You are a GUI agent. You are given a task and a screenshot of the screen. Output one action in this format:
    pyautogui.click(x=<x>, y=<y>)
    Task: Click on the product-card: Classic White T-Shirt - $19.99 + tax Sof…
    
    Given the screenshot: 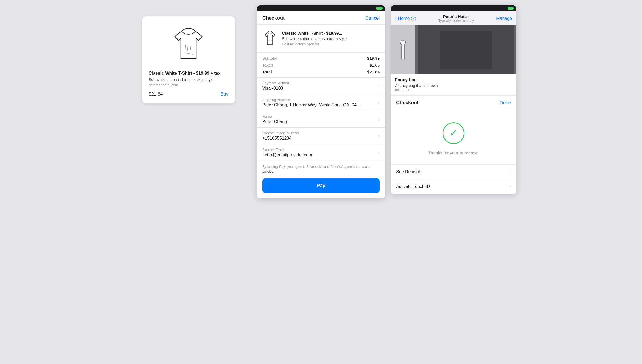 What is the action you would take?
    pyautogui.click(x=189, y=60)
    